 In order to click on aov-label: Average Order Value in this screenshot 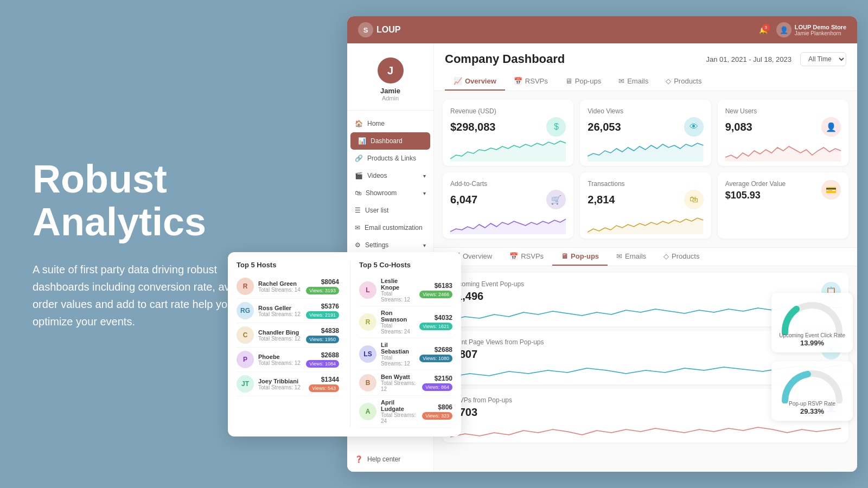, I will do `click(756, 184)`.